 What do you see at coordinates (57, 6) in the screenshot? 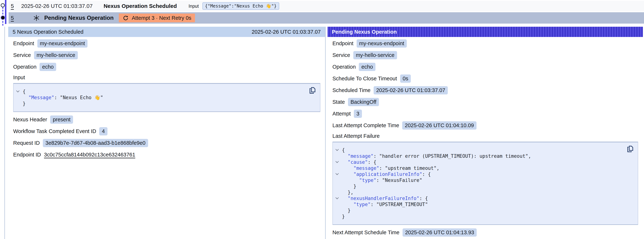
I see `event-timestamp: 2025-02-26 UTC 01:03:37.07` at bounding box center [57, 6].